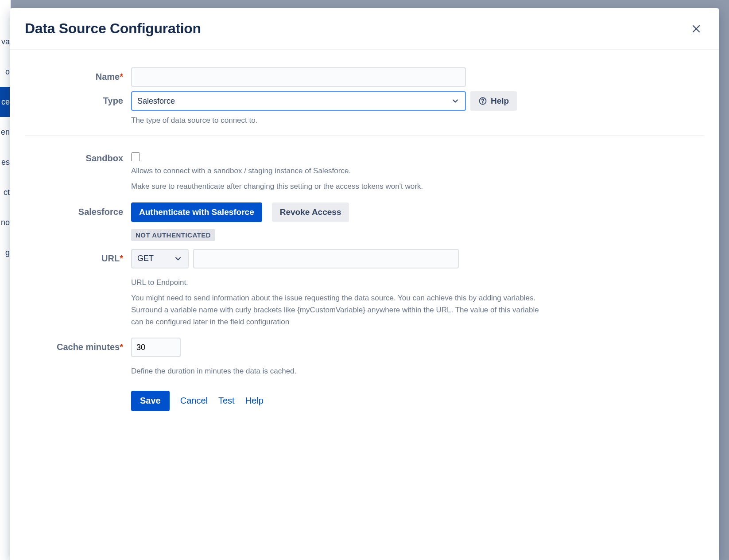 This screenshot has height=560, width=729. Describe the element at coordinates (364, 29) in the screenshot. I see `modal-header: Data Source Configuration` at that location.